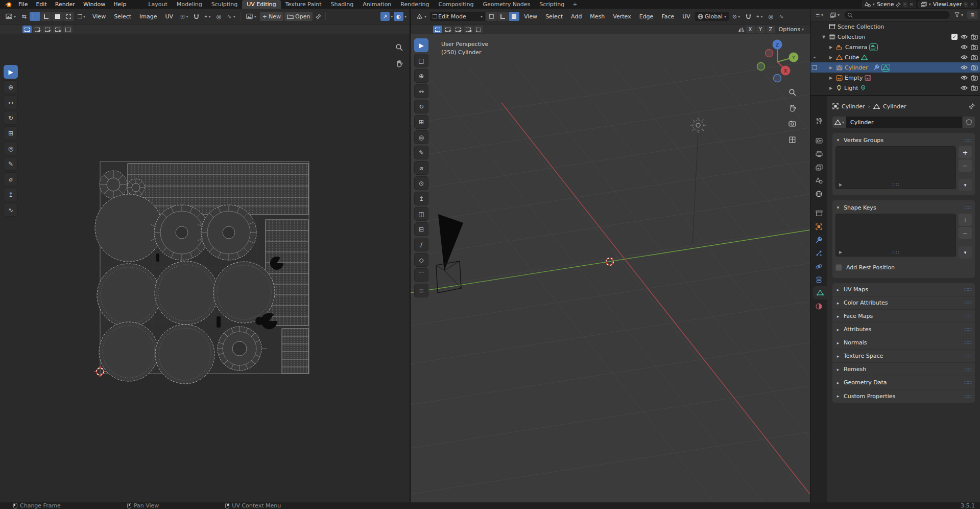 The height and width of the screenshot is (509, 980). Describe the element at coordinates (438, 30) in the screenshot. I see `select-set-mode-button` at that location.